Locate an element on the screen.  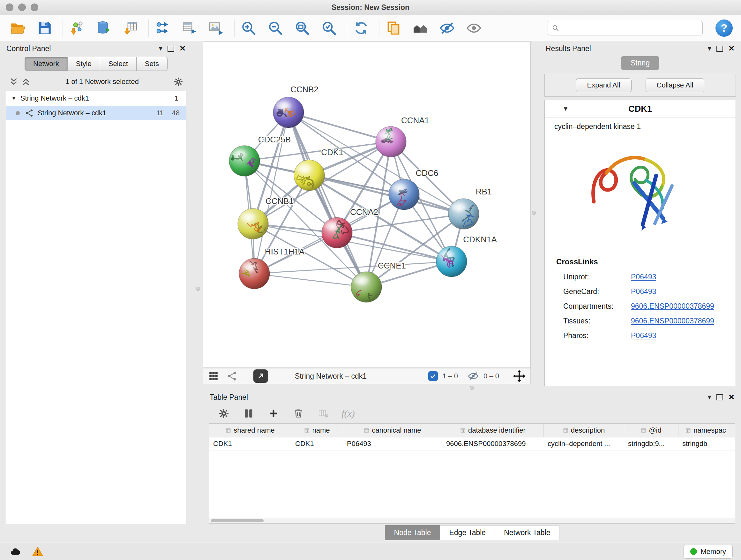
function-builder-button: f(x) is located at coordinates (348, 414).